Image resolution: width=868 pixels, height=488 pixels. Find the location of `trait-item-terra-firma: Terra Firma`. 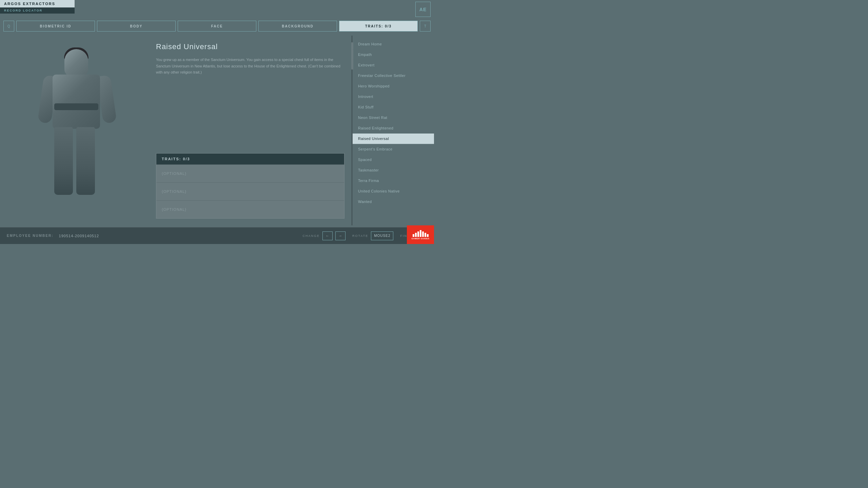

trait-item-terra-firma: Terra Firma is located at coordinates (393, 181).